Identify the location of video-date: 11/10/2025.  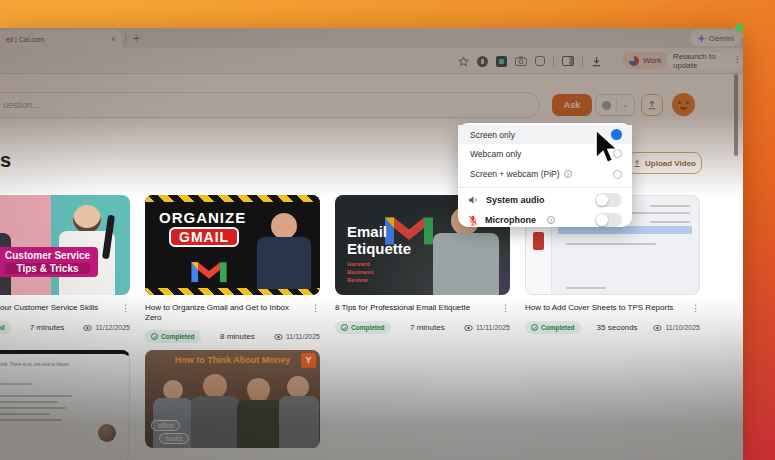
(676, 328).